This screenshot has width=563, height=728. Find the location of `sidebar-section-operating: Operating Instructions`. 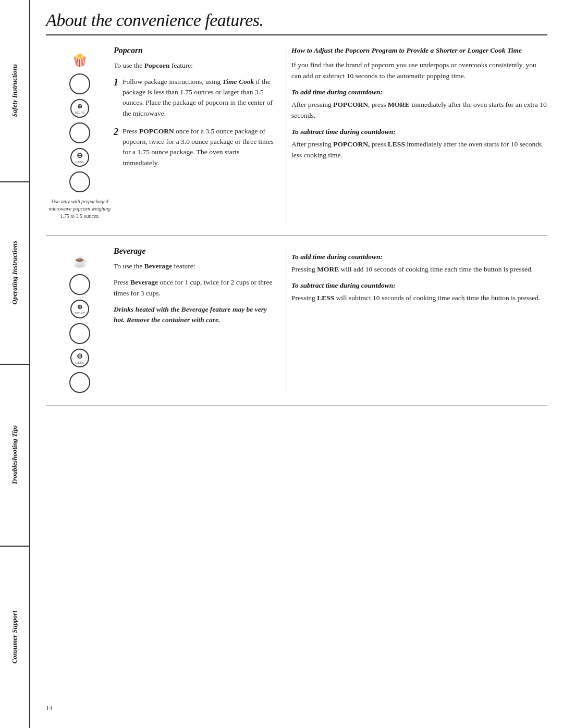

sidebar-section-operating: Operating Instructions is located at coordinates (15, 274).